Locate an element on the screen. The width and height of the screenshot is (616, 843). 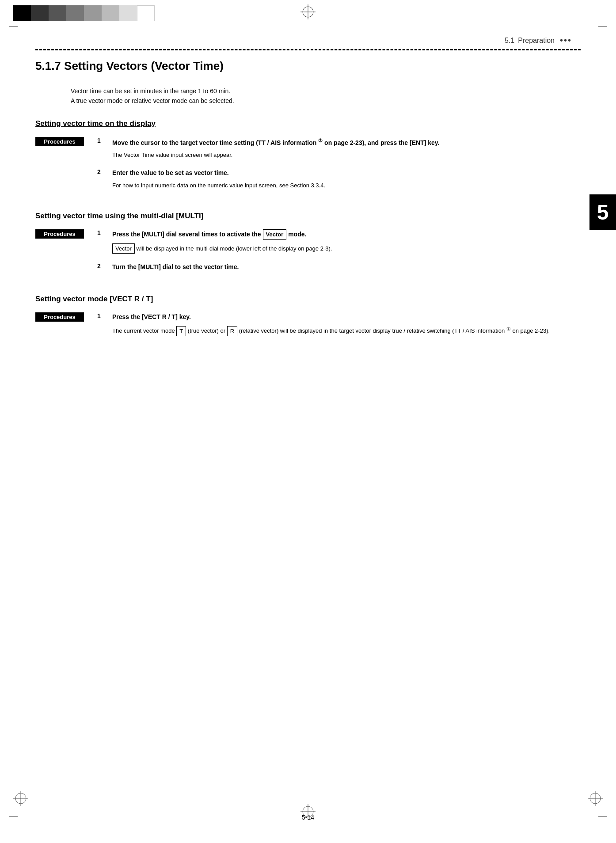
step1-note: The Vector Time value input screen will … is located at coordinates (346, 155).